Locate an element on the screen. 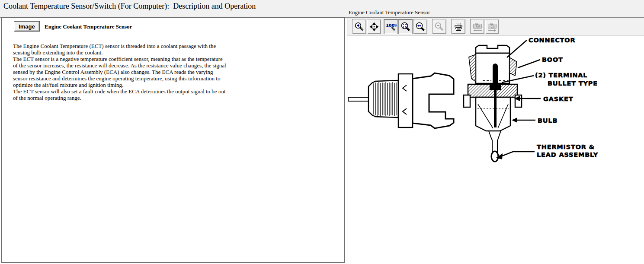  paragraph: The ECT sensor will also set a fault cod… is located at coordinates (120, 95).